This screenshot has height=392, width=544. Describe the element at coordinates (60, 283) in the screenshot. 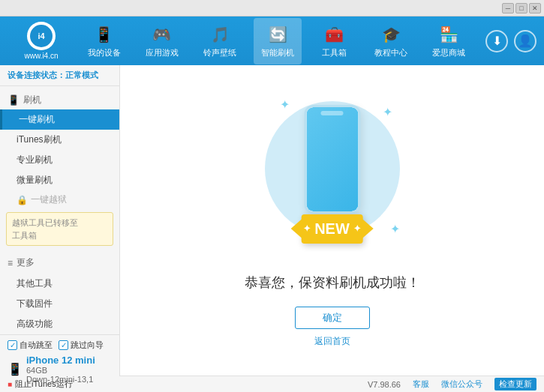

I see `sidebar-other-tools: 其他工具` at that location.